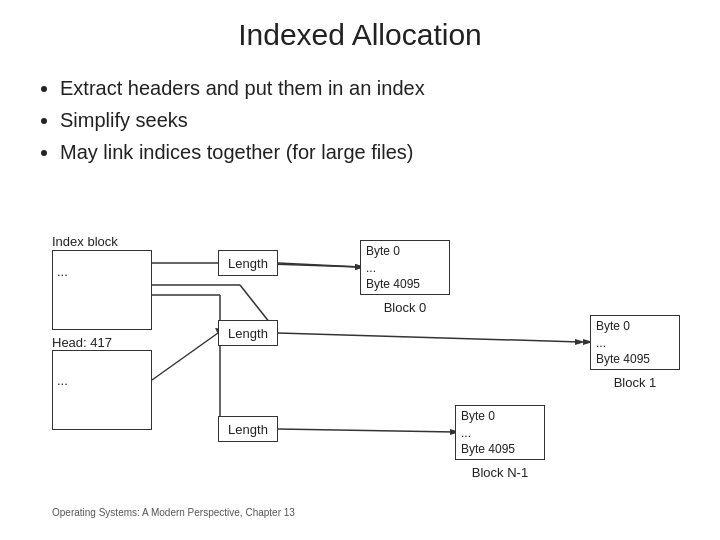 Image resolution: width=720 pixels, height=540 pixels. Describe the element at coordinates (635, 359) in the screenshot. I see `block1-bottom: Byte 4095` at that location.